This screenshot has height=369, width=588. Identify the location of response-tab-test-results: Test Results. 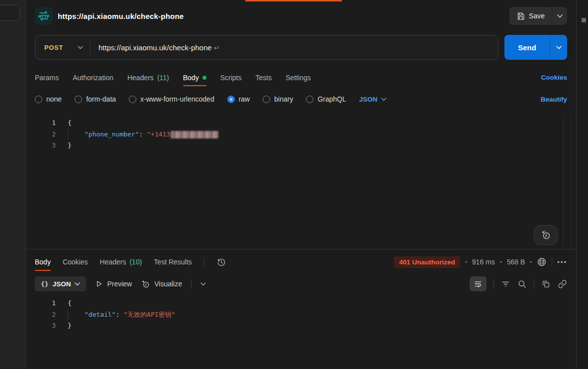
(173, 262).